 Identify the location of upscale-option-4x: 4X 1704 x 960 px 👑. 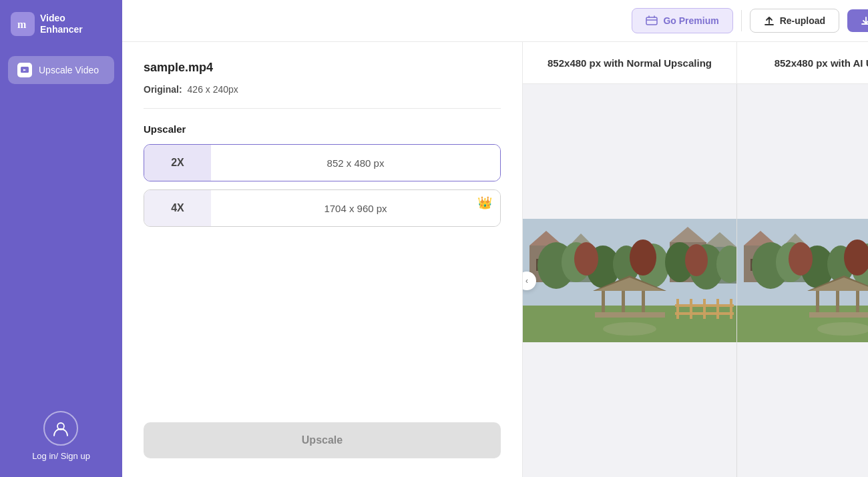
(322, 208).